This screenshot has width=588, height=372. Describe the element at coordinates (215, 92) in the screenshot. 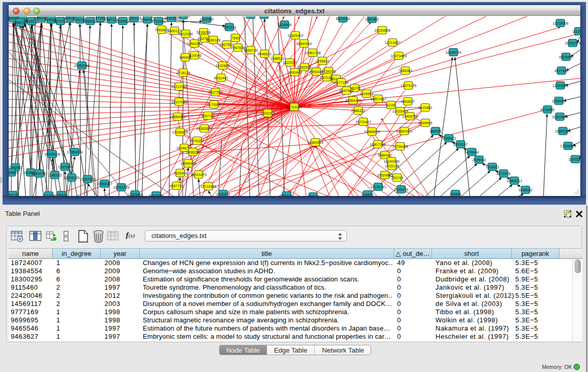

I see `svg-text: 9327552` at that location.